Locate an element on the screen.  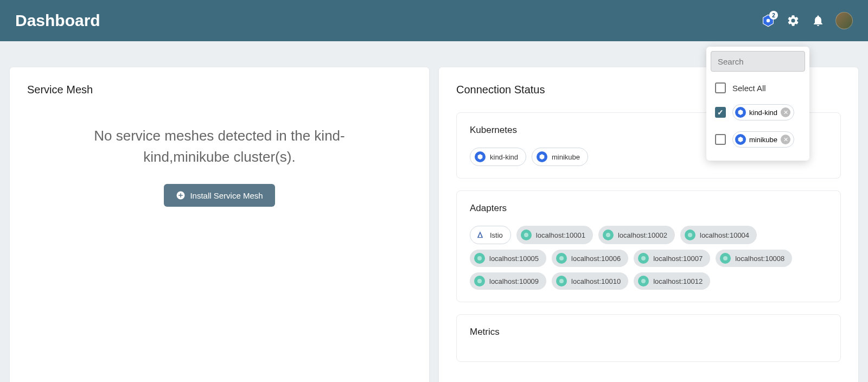
chip-label: localhost:10002 is located at coordinates (642, 235).